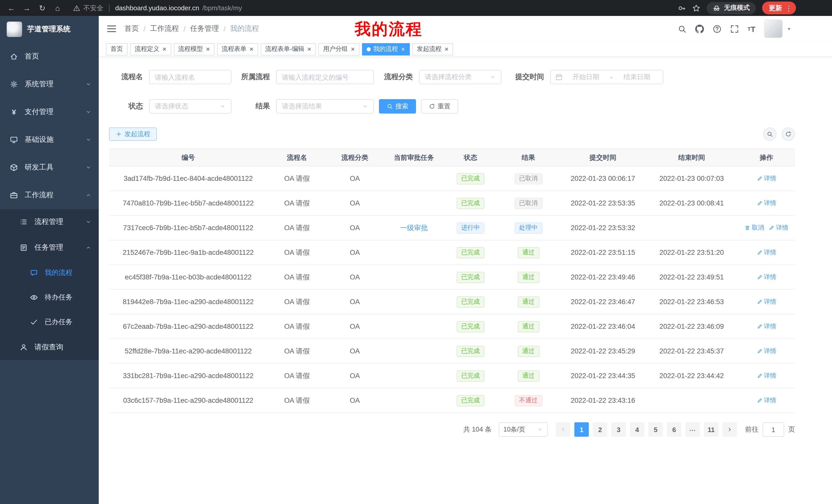 The image size is (832, 504). What do you see at coordinates (151, 49) in the screenshot?
I see `tab-process-definition: 流程定义×` at bounding box center [151, 49].